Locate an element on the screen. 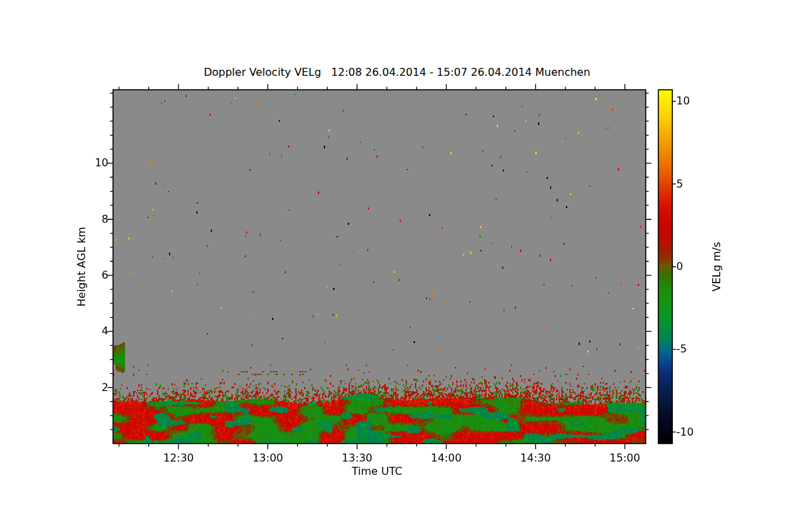  cbar-tick-label-m10: -10 is located at coordinates (685, 432).